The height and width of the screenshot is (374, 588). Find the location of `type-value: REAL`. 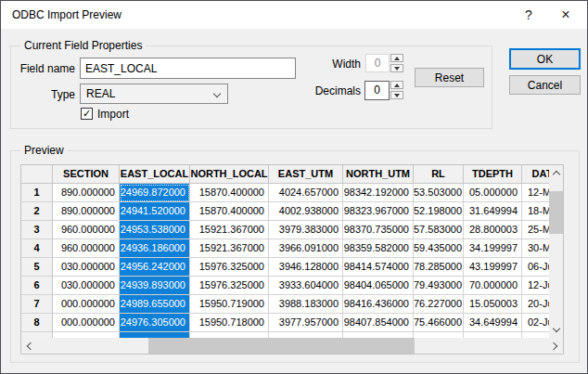

type-value: REAL is located at coordinates (100, 94).